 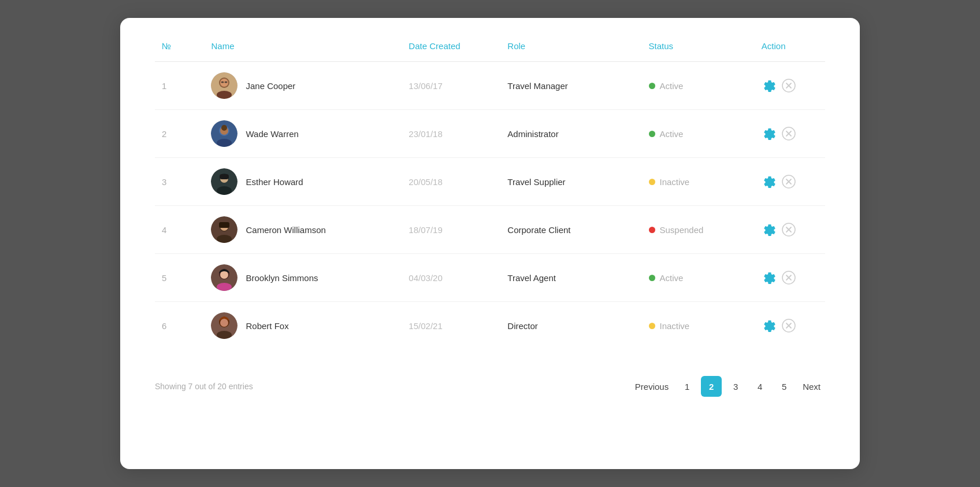 What do you see at coordinates (179, 326) in the screenshot?
I see `row-number: 6` at bounding box center [179, 326].